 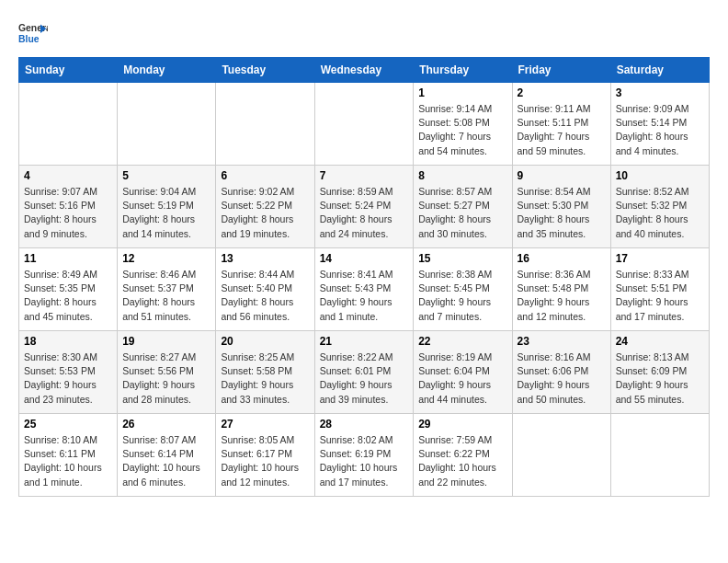 What do you see at coordinates (463, 455) in the screenshot?
I see `calendar-cell: 29Sunrise: 7:59 AM Sunset: 6:22 PM Dayli…` at bounding box center [463, 455].